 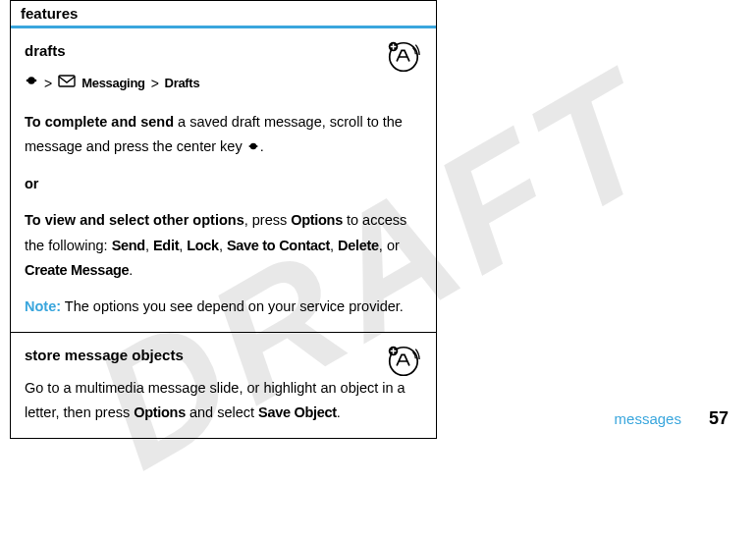 I want to click on messaging-icon, so click(x=67, y=84).